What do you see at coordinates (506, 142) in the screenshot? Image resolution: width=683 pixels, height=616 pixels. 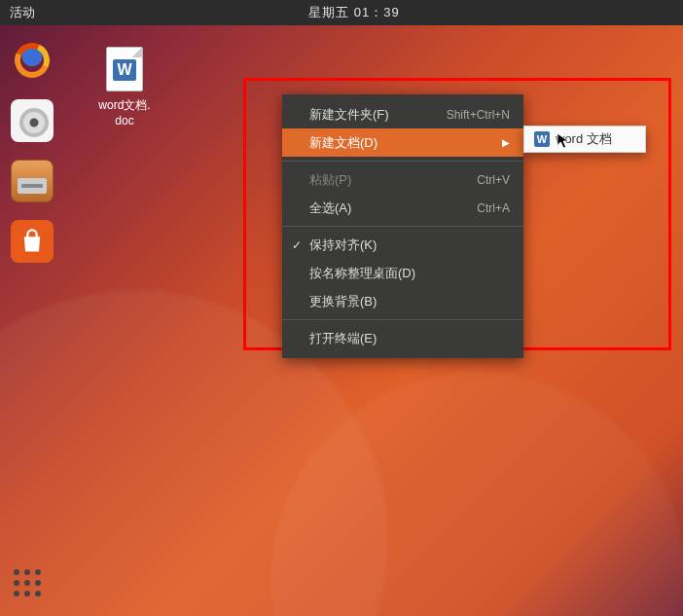 I see `chevron-right-icon: ▶` at bounding box center [506, 142].